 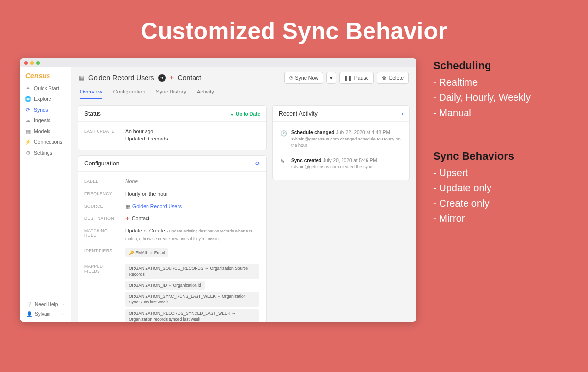 What do you see at coordinates (81, 78) in the screenshot?
I see `table-icon: ▦` at bounding box center [81, 78].